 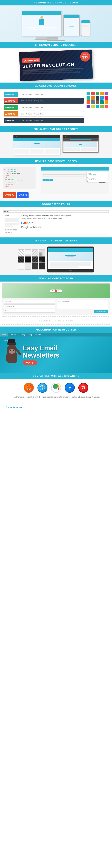 What do you see at coordinates (56, 45) in the screenshot?
I see `sliders-banner: 2 PREMIUM SLIDERS INCLUDED` at bounding box center [56, 45].